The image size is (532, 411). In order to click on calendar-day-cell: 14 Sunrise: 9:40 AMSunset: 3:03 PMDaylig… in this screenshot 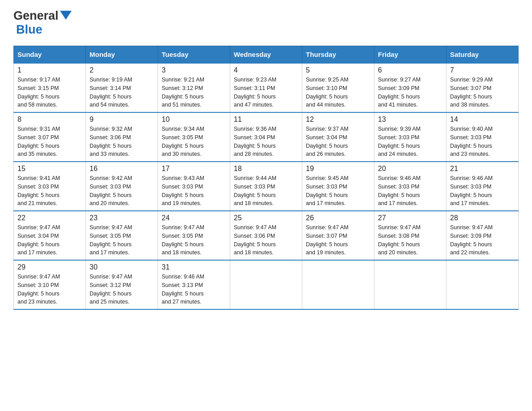, I will do `click(483, 137)`.